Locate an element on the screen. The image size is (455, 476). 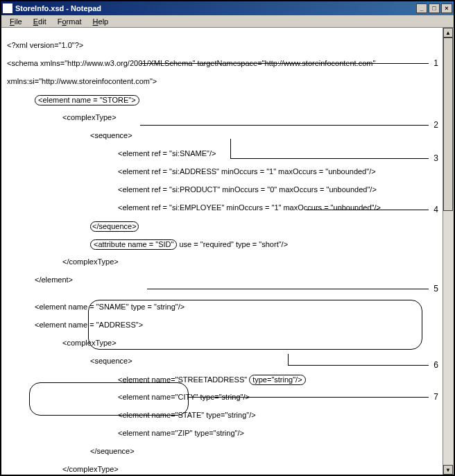
callout-number-2: 2 is located at coordinates (436, 125).